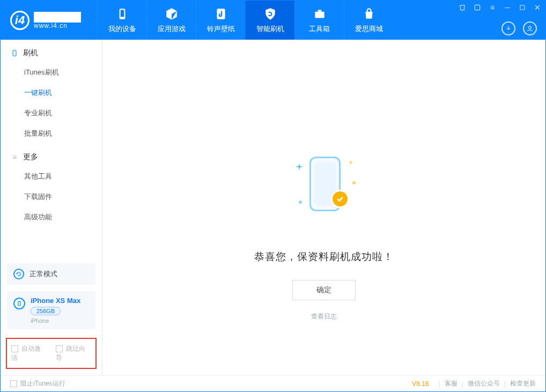 The width and height of the screenshot is (546, 392). Describe the element at coordinates (14, 157) in the screenshot. I see `list-icon: ≡` at that location.